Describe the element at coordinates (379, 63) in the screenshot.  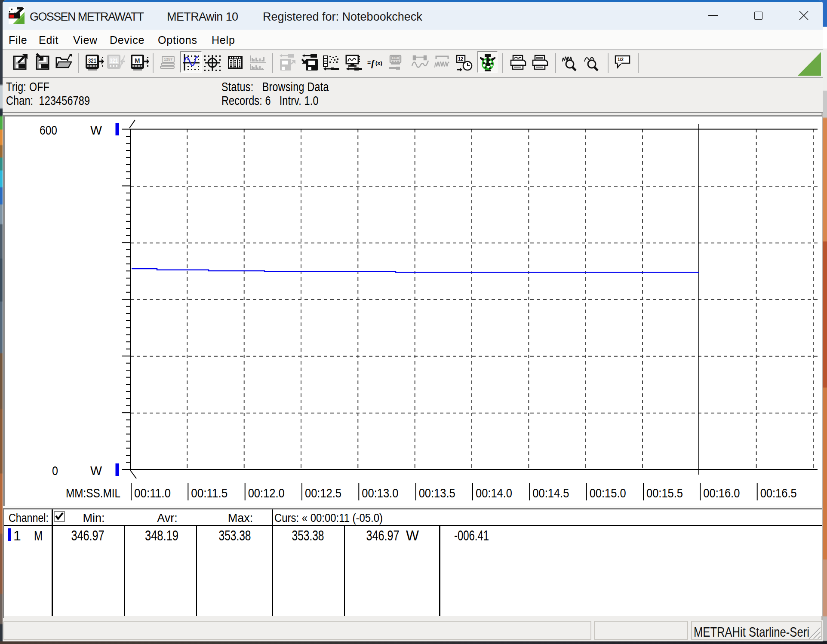
I see `svg-text: (x)` at that location.